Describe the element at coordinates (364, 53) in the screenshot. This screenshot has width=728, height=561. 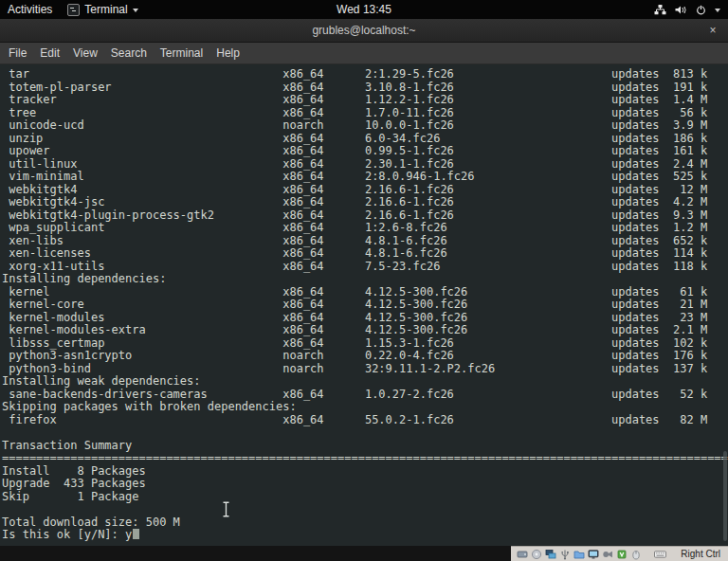
I see `menu-bar: File Edit View Search Terminal Help` at that location.